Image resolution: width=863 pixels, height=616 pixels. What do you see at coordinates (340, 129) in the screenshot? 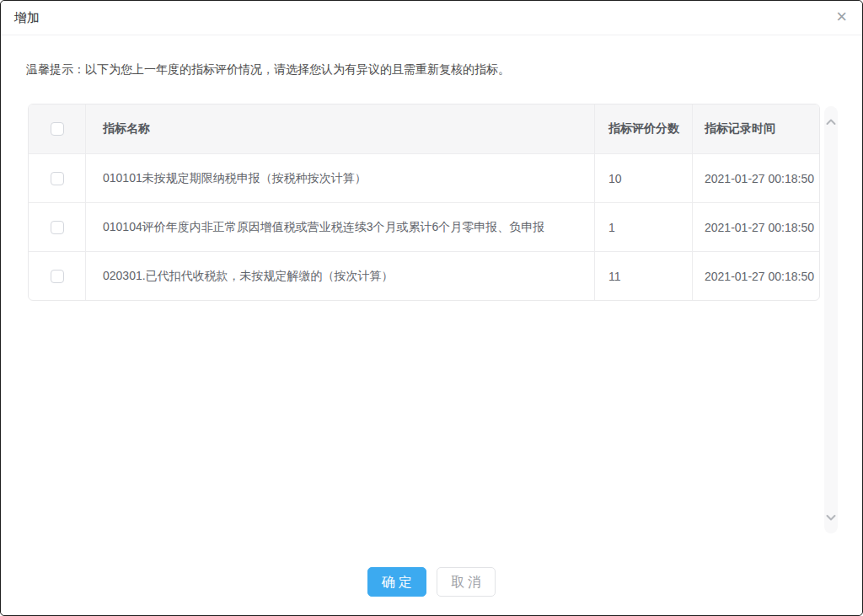
I see `column-header-name: 指标名称` at bounding box center [340, 129].